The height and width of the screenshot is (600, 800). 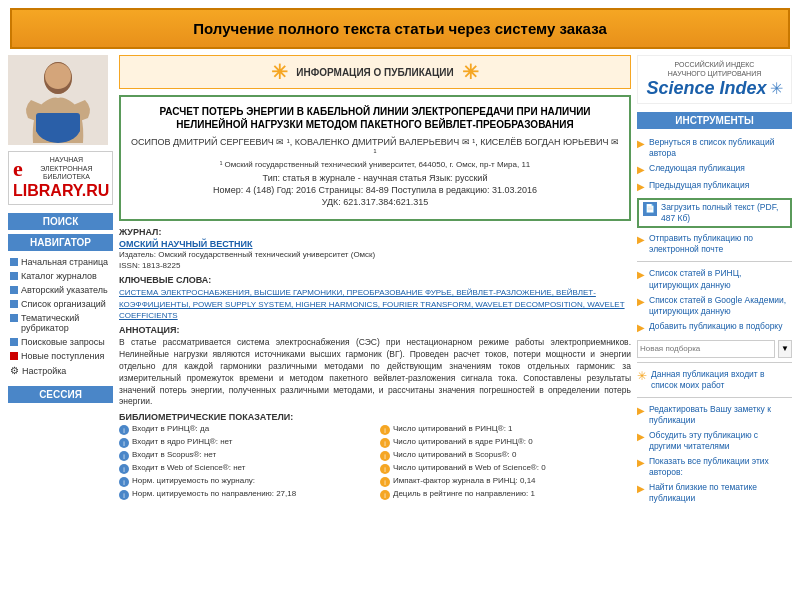 I want to click on biblio-label: БИБЛИОМЕТРИЧЕСКИЕ ПОКАЗАТЕЛИ:, so click(x=375, y=417).